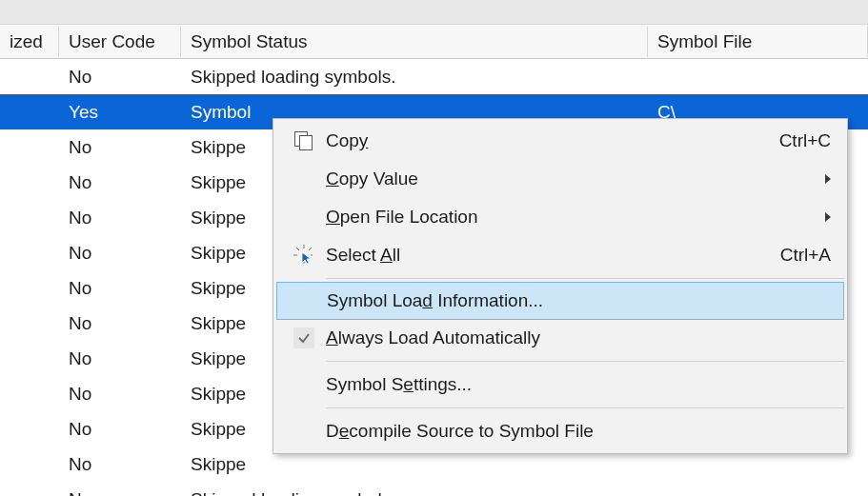  I want to click on menu-copy-value: Copy Value, so click(560, 179).